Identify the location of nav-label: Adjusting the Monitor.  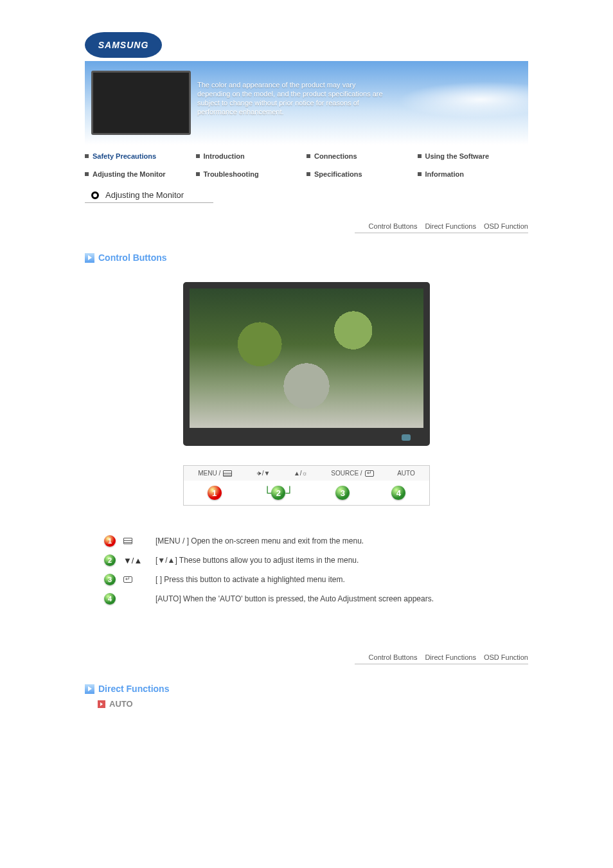
(129, 174).